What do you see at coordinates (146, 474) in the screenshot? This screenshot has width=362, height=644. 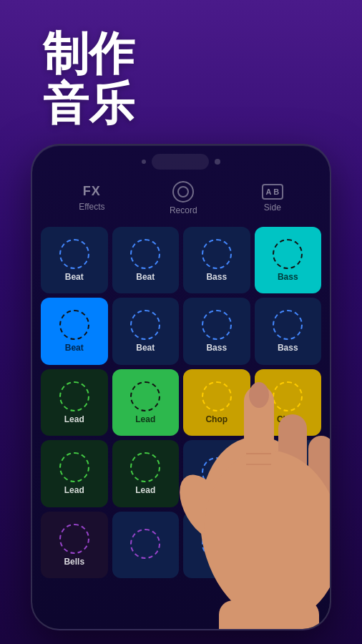 I see `pad-lead-4: Lead` at bounding box center [146, 474].